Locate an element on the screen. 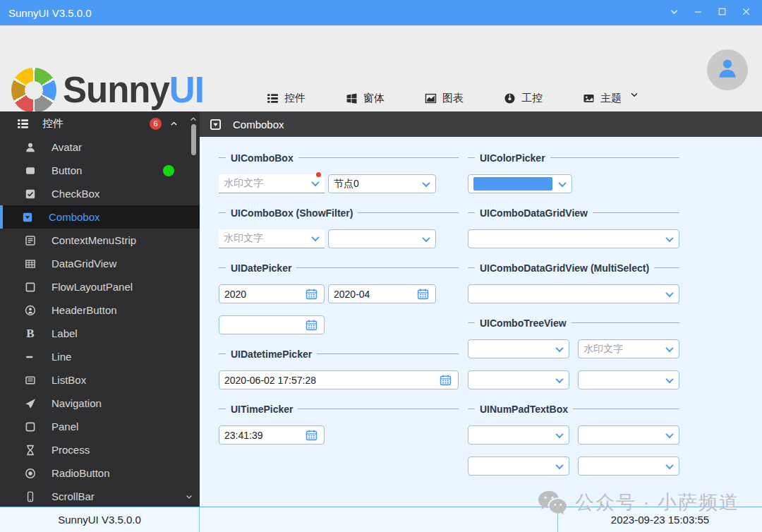  sidebar-item-label: Combobox is located at coordinates (75, 217).